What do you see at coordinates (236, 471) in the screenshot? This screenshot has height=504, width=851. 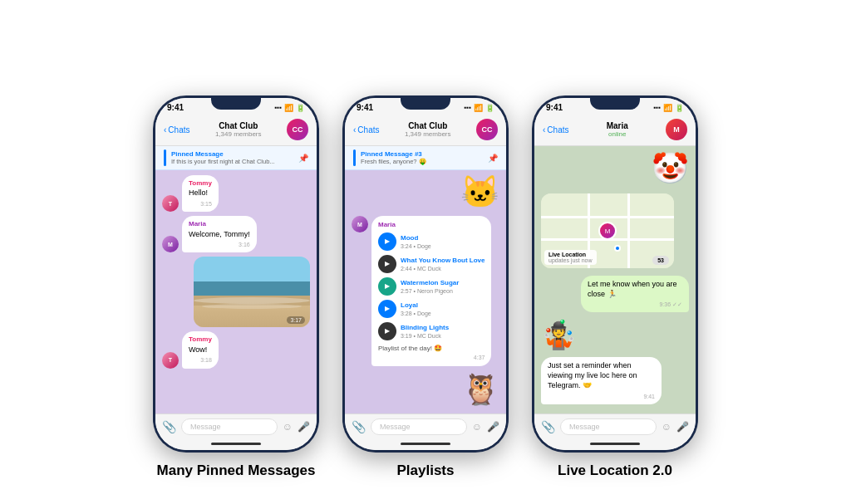 I see `label-pinned: Many Pinned Messages` at bounding box center [236, 471].